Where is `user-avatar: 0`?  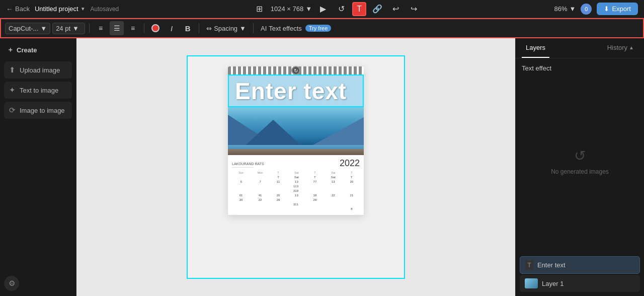
user-avatar: 0 is located at coordinates (586, 9).